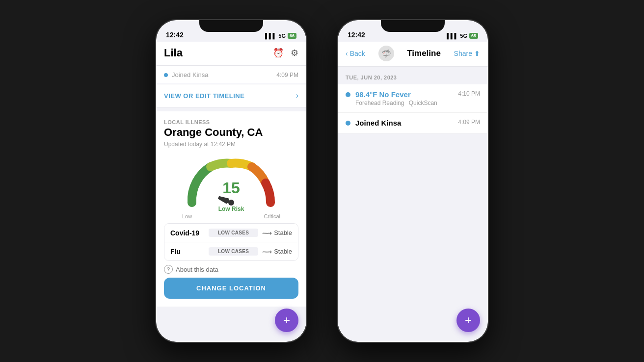  Describe the element at coordinates (231, 96) in the screenshot. I see `view-timeline-btn: VIEW OR EDIT TIMELINE ›` at that location.